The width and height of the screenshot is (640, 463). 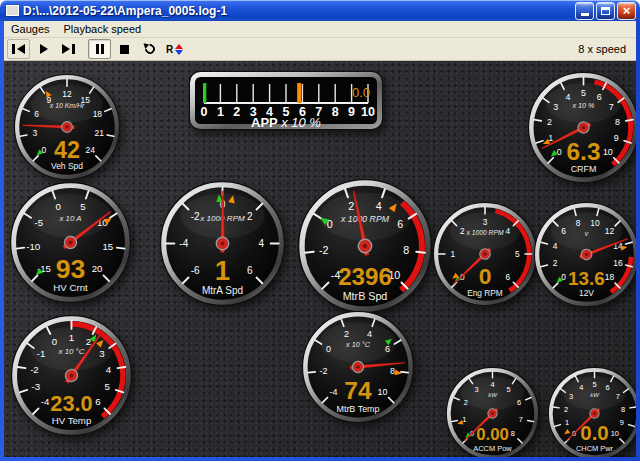 What do you see at coordinates (98, 49) in the screenshot?
I see `pause-icon` at bounding box center [98, 49].